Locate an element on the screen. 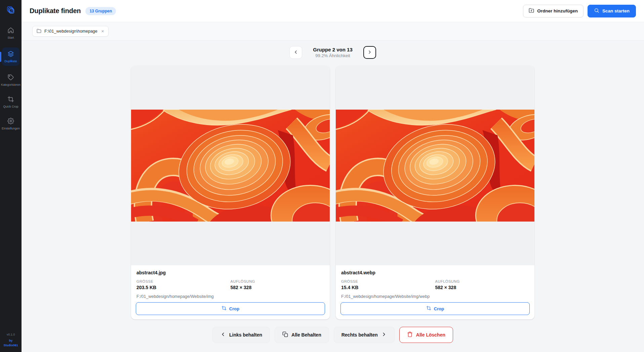  size-value: 15.4 KB is located at coordinates (388, 287).